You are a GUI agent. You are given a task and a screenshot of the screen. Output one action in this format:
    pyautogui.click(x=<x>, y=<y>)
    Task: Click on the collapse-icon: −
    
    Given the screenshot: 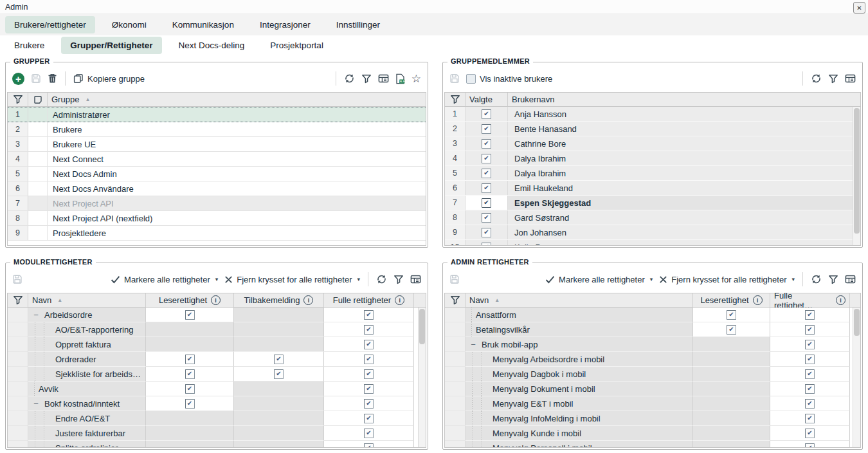 What is the action you would take?
    pyautogui.click(x=36, y=404)
    